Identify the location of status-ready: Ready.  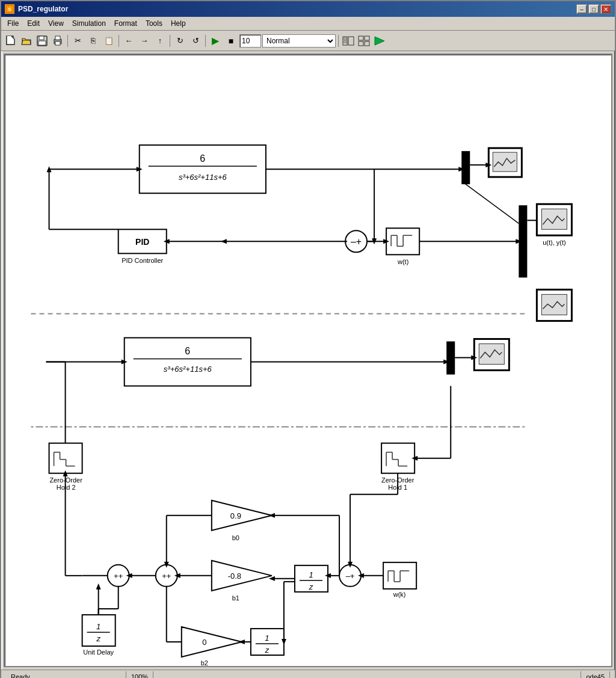
(66, 675).